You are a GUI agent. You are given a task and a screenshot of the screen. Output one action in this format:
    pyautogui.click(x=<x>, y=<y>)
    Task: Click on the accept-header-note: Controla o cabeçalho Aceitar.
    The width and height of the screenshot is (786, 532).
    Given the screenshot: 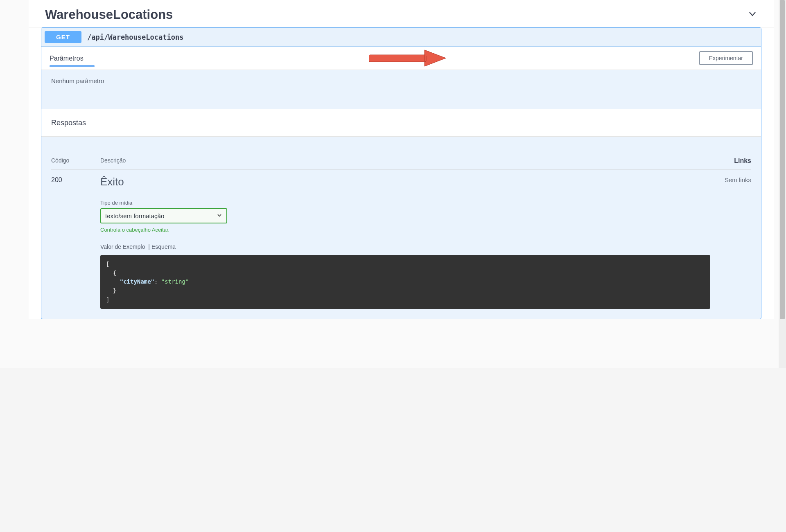 What is the action you would take?
    pyautogui.click(x=405, y=230)
    